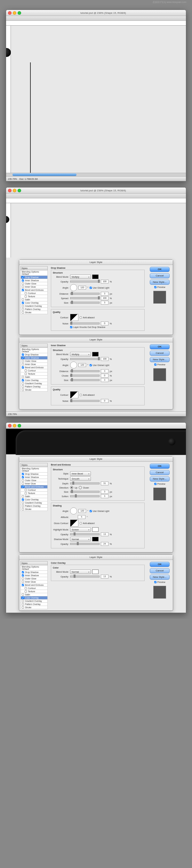  I want to click on checkbox-global-light, so click(91, 288).